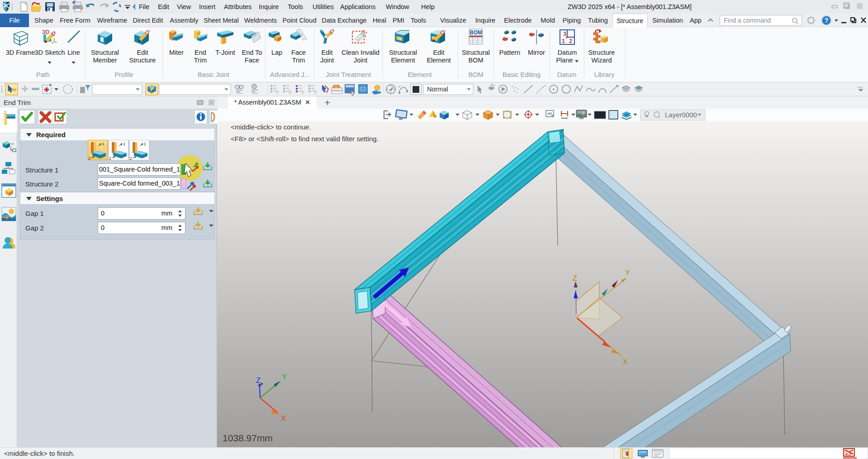 This screenshot has height=459, width=868. I want to click on svg-text: Normal, so click(438, 89).